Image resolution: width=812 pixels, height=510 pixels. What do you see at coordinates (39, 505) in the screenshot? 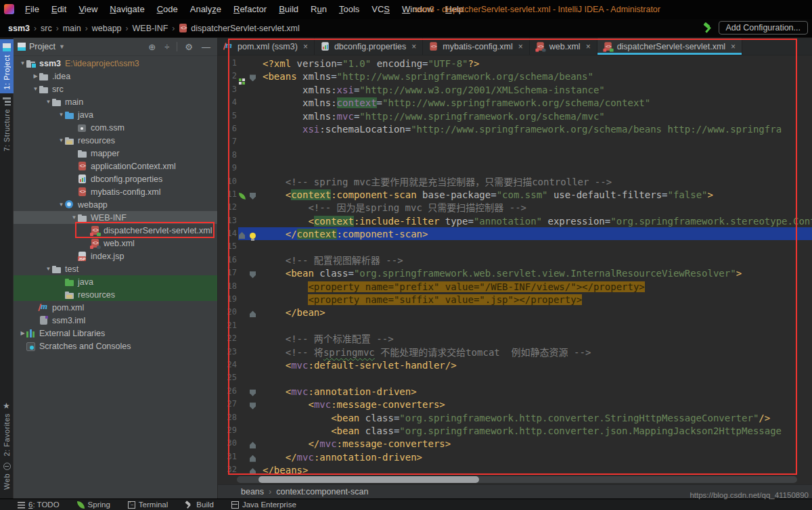
I see `status-item-6-todo: 6: TODO` at bounding box center [39, 505].